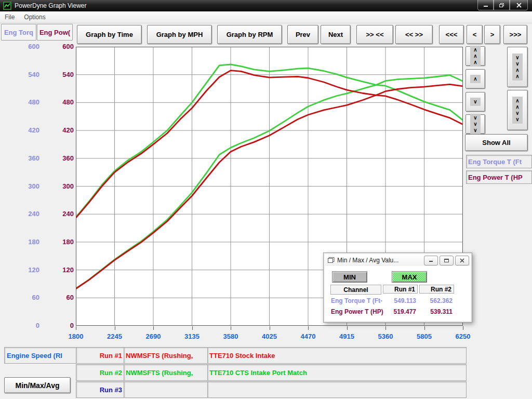  I want to click on form-icon, so click(331, 260).